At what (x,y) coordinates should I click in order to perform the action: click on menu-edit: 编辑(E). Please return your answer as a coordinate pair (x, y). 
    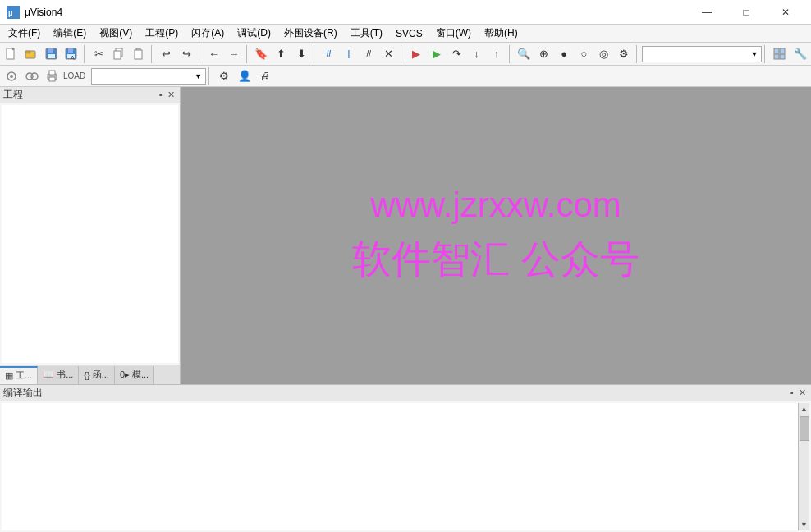
    Looking at the image, I should click on (70, 33).